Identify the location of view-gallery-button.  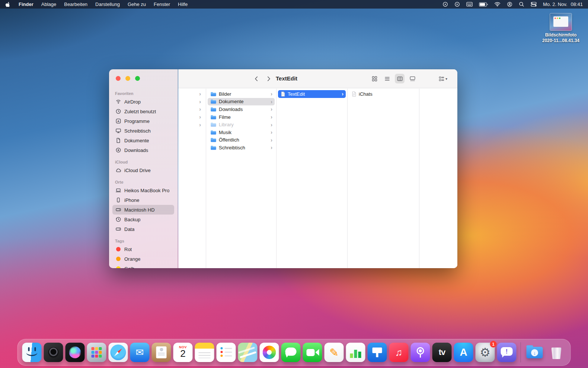
(412, 79).